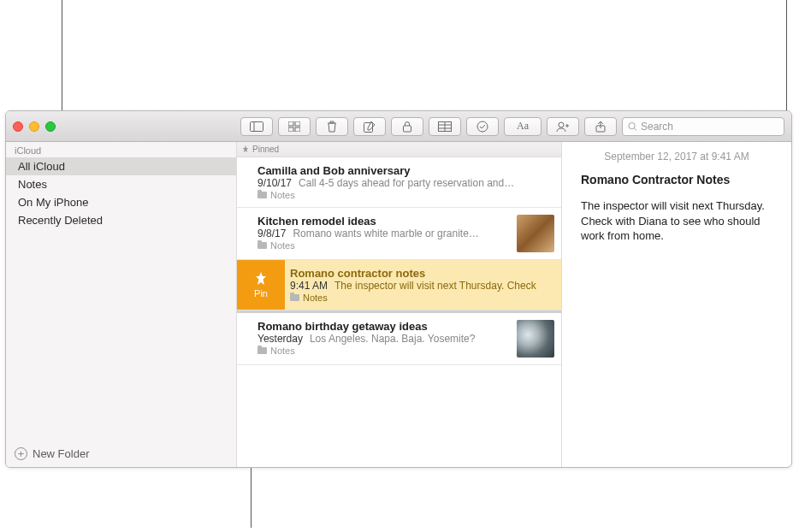  What do you see at coordinates (399, 183) in the screenshot?
I see `note-row: Camilla and Bob anniversary 9/10/17Call …` at bounding box center [399, 183].